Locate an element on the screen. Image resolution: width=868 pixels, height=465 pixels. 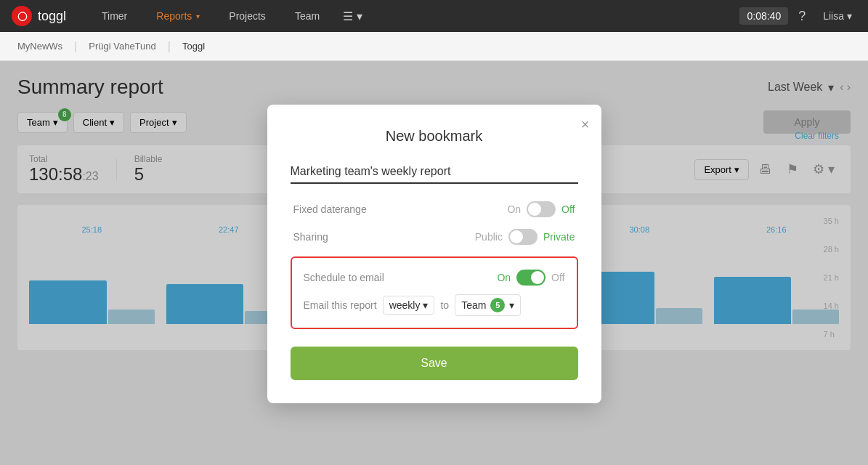
schedule-row: Schedule to email On Off is located at coordinates (434, 278).